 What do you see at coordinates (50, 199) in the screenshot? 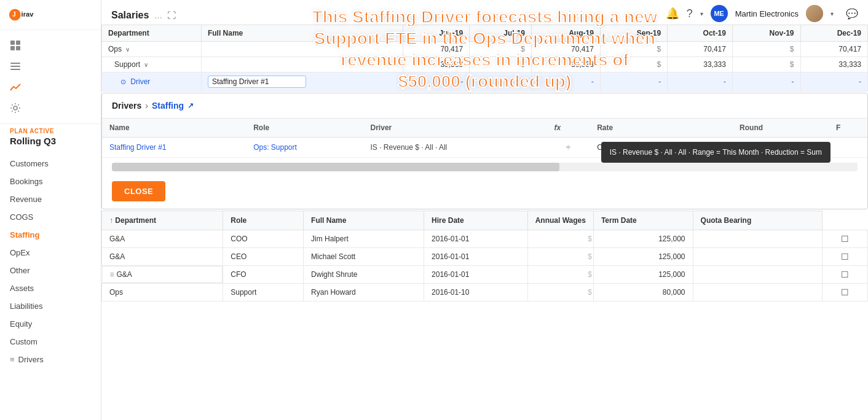
I see `sidebar-item-revenue: Revenue` at bounding box center [50, 199].